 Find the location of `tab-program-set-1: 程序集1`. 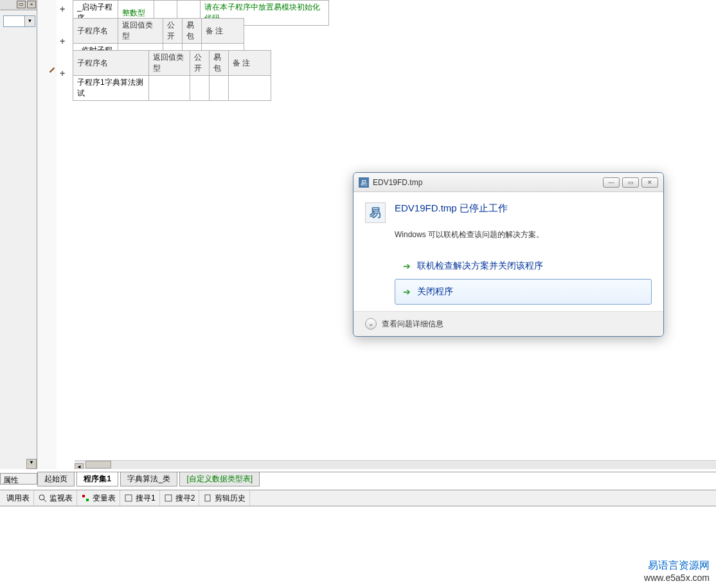

tab-program-set-1: 程序集1 is located at coordinates (98, 479).